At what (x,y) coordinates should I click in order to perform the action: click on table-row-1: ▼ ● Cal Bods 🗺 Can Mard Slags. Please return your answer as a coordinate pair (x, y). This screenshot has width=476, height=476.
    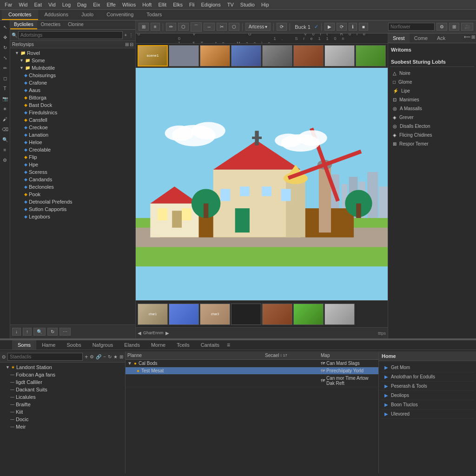
    Looking at the image, I should click on (252, 364).